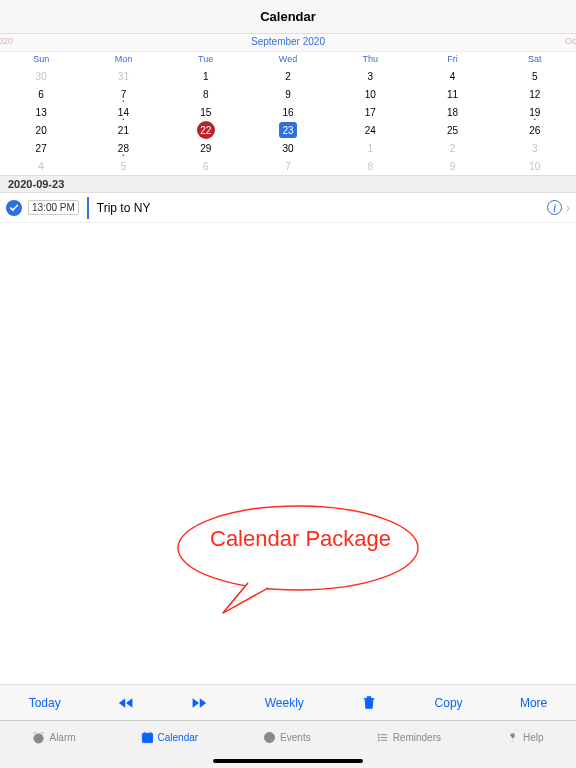  I want to click on calendar-day: 15, so click(206, 112).